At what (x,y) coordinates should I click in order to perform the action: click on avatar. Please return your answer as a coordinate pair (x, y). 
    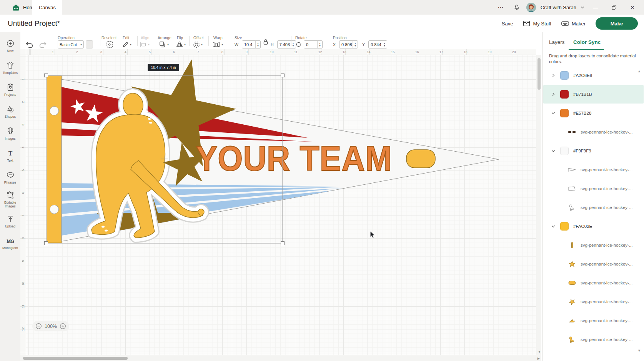
    Looking at the image, I should click on (531, 8).